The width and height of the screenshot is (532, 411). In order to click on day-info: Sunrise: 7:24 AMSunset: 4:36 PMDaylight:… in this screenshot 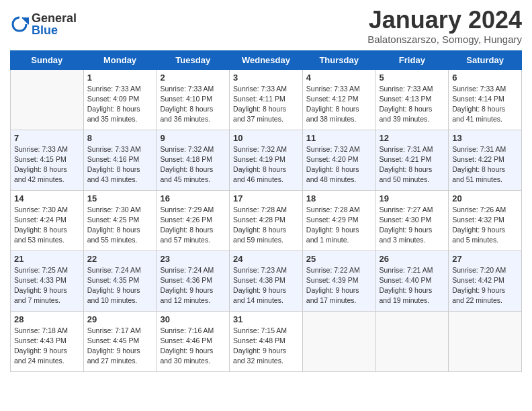, I will do `click(193, 286)`.